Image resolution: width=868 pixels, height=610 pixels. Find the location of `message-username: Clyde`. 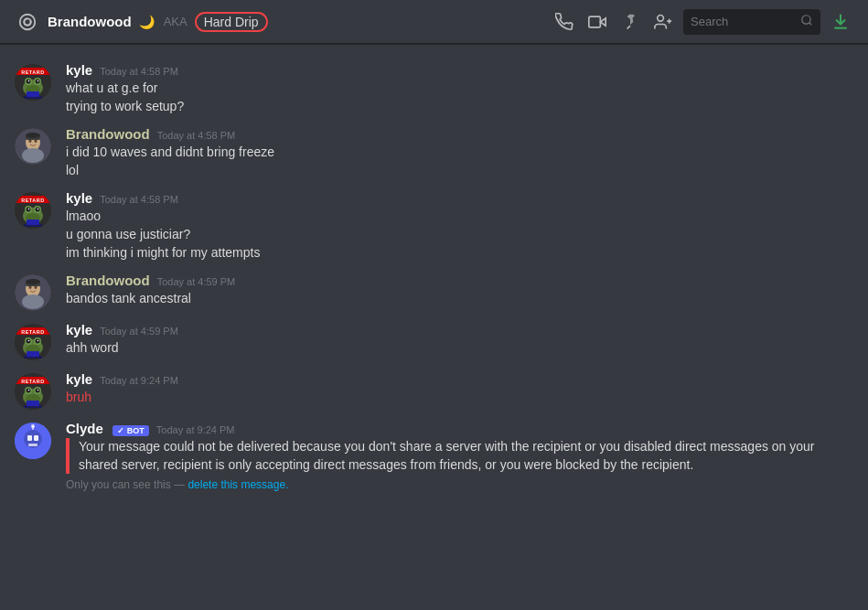

message-username: Clyde is located at coordinates (84, 428).